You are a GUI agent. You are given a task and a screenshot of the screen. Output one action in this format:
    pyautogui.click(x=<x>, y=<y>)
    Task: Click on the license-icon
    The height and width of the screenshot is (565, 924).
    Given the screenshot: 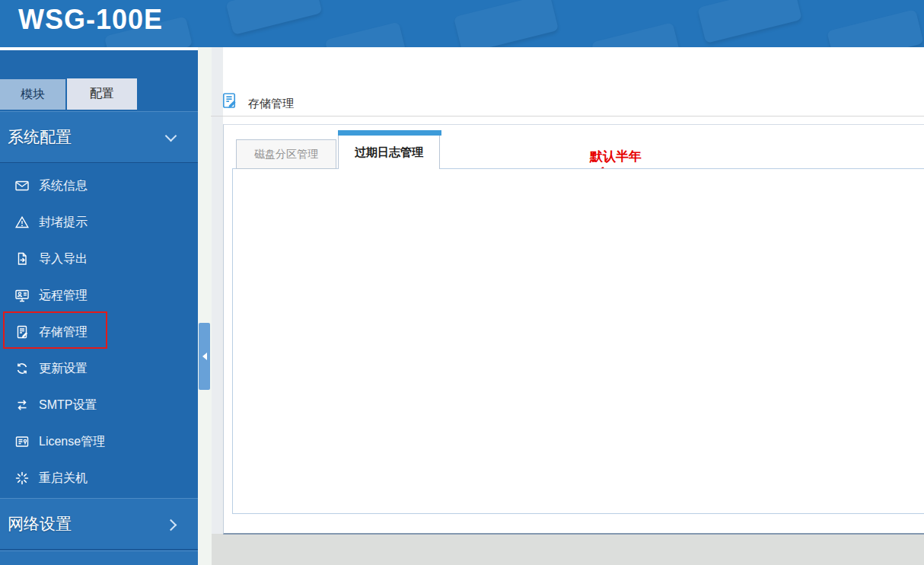 What is the action you would take?
    pyautogui.click(x=22, y=442)
    